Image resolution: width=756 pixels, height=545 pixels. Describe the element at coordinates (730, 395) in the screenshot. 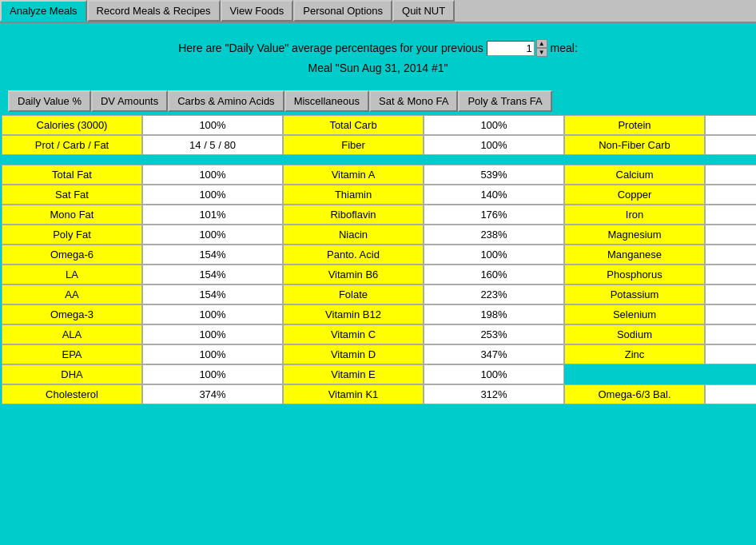

I see `grid-cell: 63 / 37` at that location.